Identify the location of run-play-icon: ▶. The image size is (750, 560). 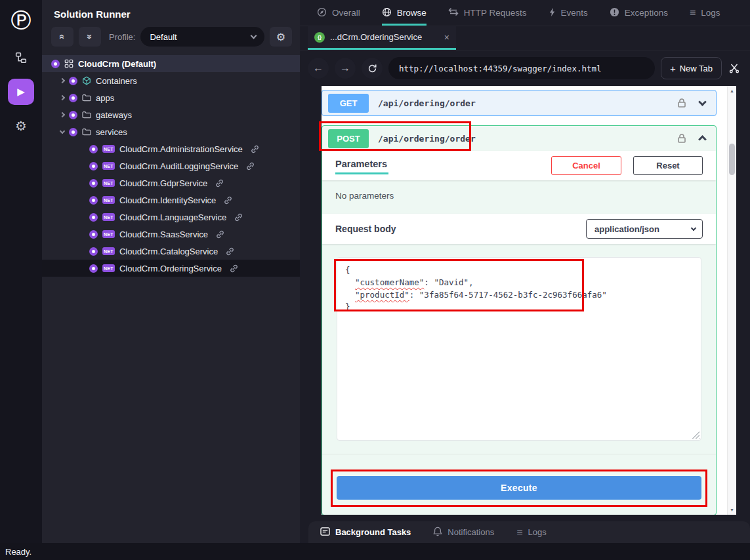
(21, 92).